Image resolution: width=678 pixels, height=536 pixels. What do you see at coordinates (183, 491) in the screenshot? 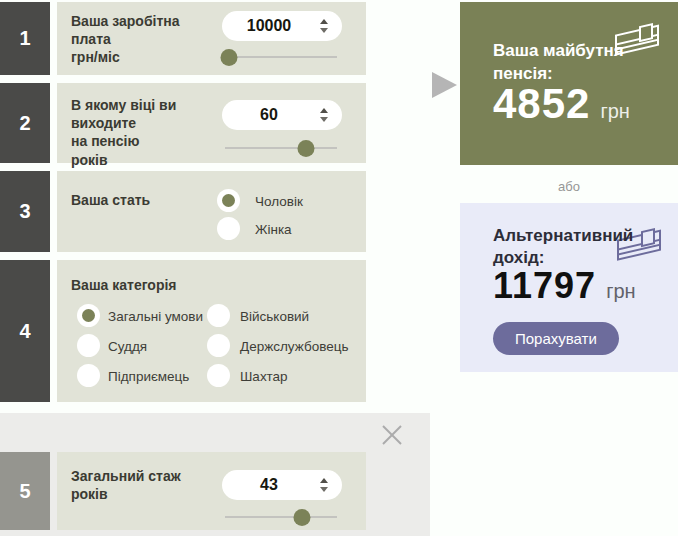
I see `row-experience: 5 Загальний стаж років 43` at bounding box center [183, 491].